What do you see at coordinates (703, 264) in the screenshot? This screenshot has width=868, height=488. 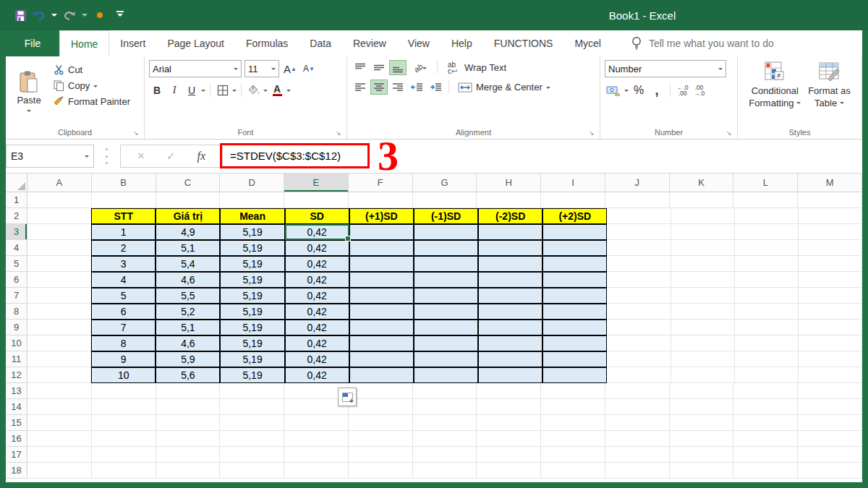 I see `cell-K5` at bounding box center [703, 264].